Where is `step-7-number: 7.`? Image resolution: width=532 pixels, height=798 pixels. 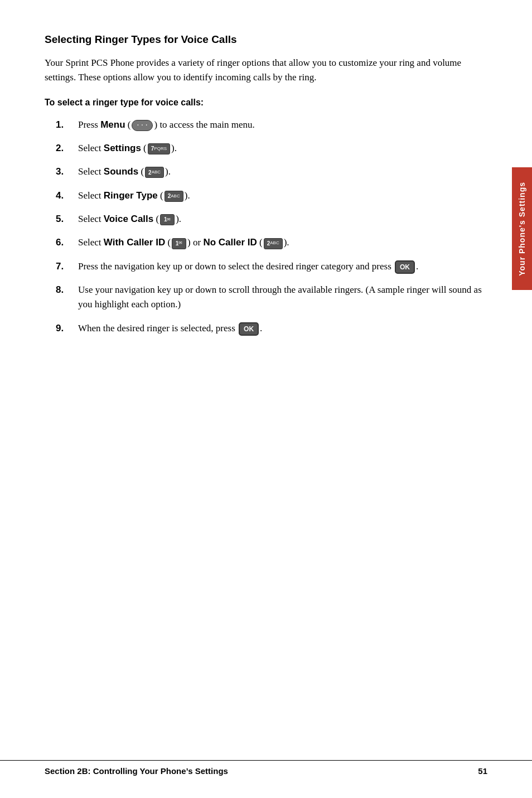 step-7-number: 7. is located at coordinates (67, 267).